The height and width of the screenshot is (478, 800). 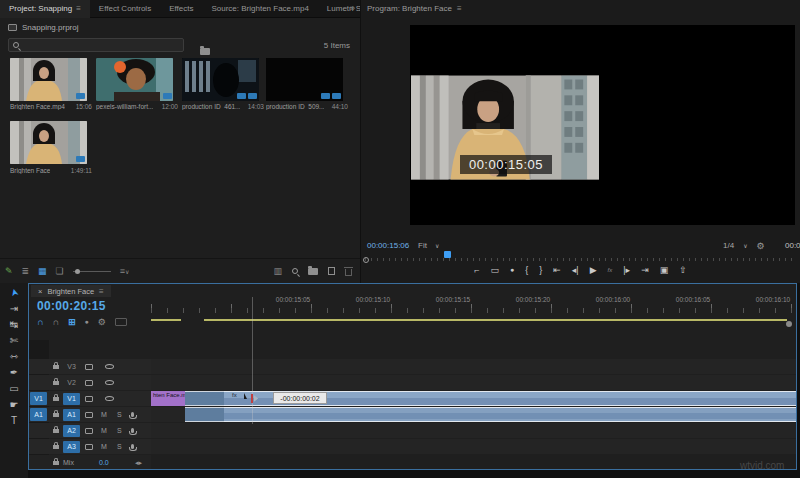 What do you see at coordinates (14, 388) in the screenshot?
I see `rectangle-tool-icon: ▭` at bounding box center [14, 388].